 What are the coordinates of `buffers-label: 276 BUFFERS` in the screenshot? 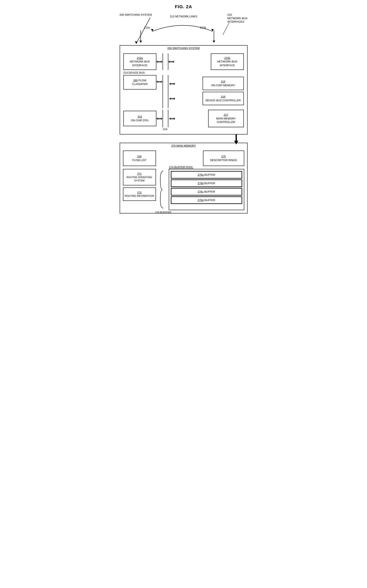 It's located at (163, 212).